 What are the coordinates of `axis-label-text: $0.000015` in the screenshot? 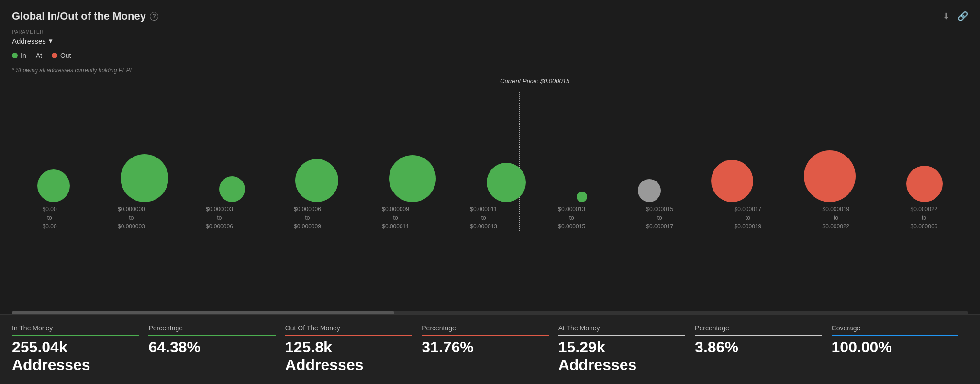 It's located at (571, 226).